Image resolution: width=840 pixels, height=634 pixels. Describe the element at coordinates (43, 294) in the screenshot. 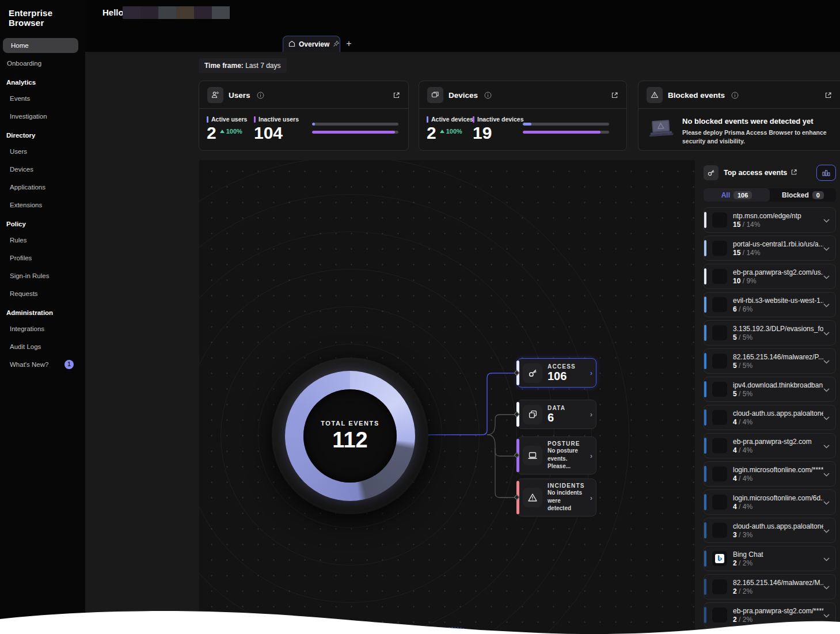

I see `sidebar-item-requests: Requests` at that location.